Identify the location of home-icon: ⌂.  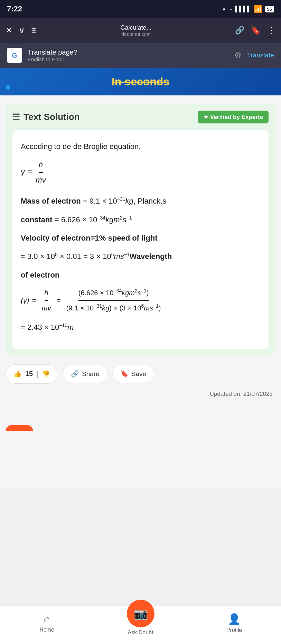
(47, 619).